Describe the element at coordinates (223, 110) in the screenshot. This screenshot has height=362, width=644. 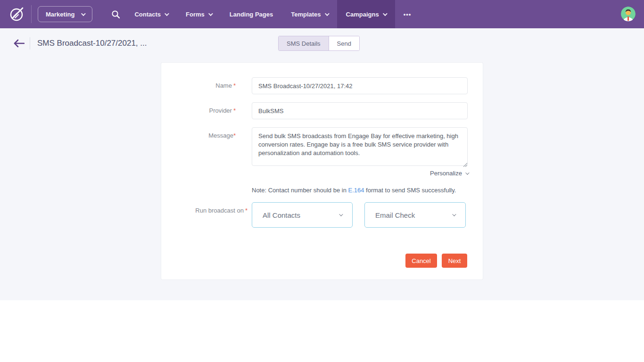
I see `provider-label: Provider*` at that location.